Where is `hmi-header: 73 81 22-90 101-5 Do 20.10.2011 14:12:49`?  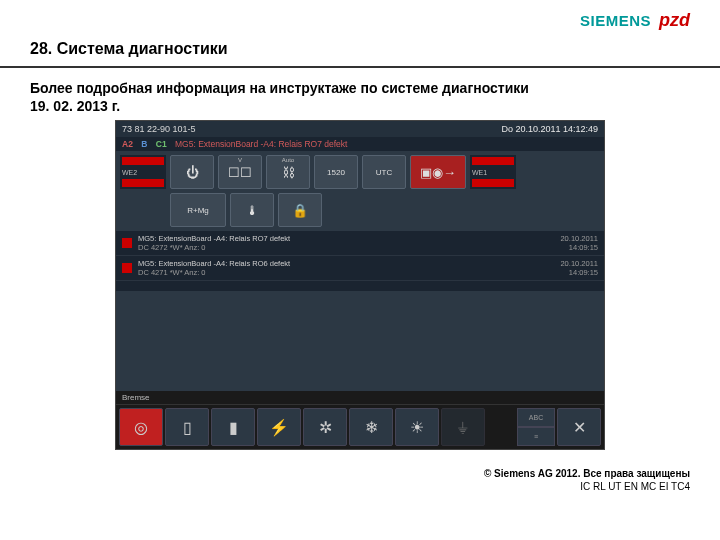
hmi-header: 73 81 22-90 101-5 Do 20.10.2011 14:12:49 is located at coordinates (360, 129).